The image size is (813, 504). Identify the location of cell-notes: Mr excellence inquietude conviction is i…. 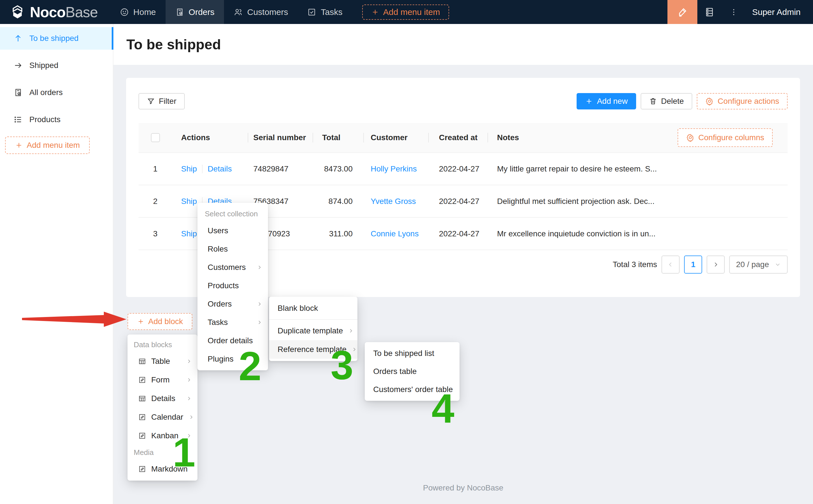
(638, 234).